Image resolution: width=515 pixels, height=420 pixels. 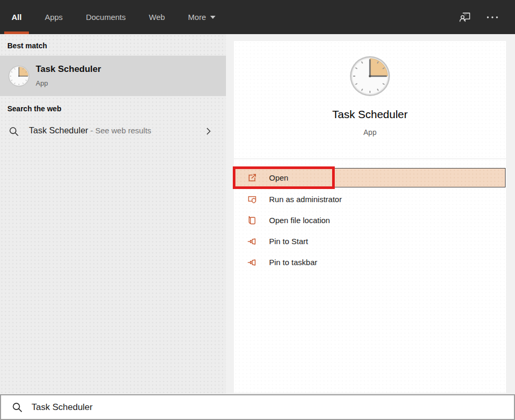 What do you see at coordinates (258, 407) in the screenshot?
I see `taskbar-search-box` at bounding box center [258, 407].